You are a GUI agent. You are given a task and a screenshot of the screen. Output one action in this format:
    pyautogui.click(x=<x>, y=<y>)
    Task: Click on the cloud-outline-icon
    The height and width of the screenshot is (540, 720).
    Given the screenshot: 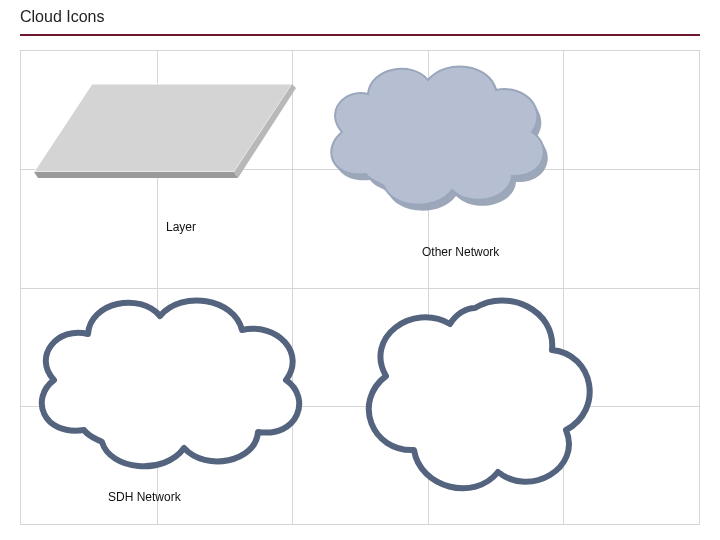 What is the action you would take?
    pyautogui.click(x=170, y=385)
    